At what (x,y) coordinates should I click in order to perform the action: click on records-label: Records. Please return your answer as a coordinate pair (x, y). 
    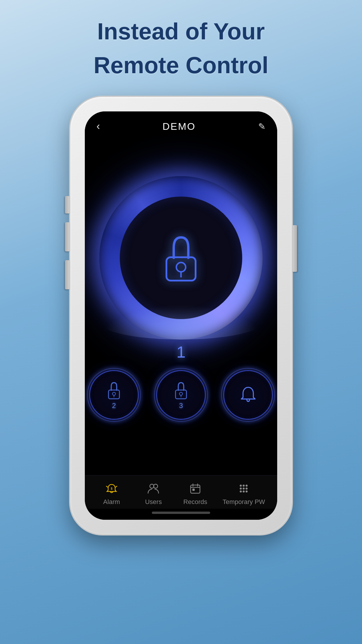
    Looking at the image, I should click on (195, 502).